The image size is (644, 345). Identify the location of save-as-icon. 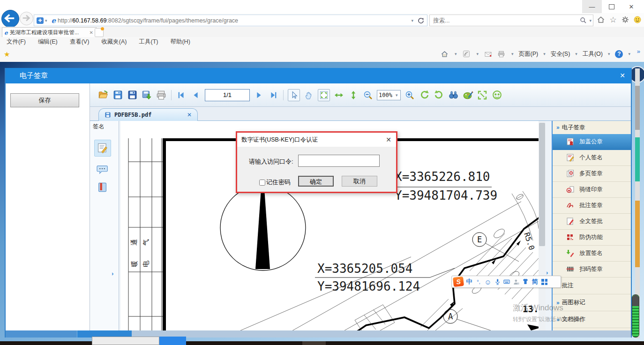
(132, 95).